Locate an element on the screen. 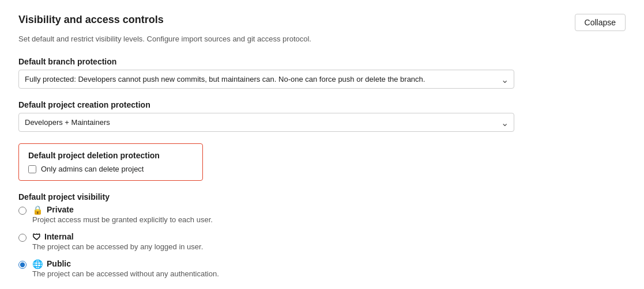  visibility-radio-internal is located at coordinates (22, 238).